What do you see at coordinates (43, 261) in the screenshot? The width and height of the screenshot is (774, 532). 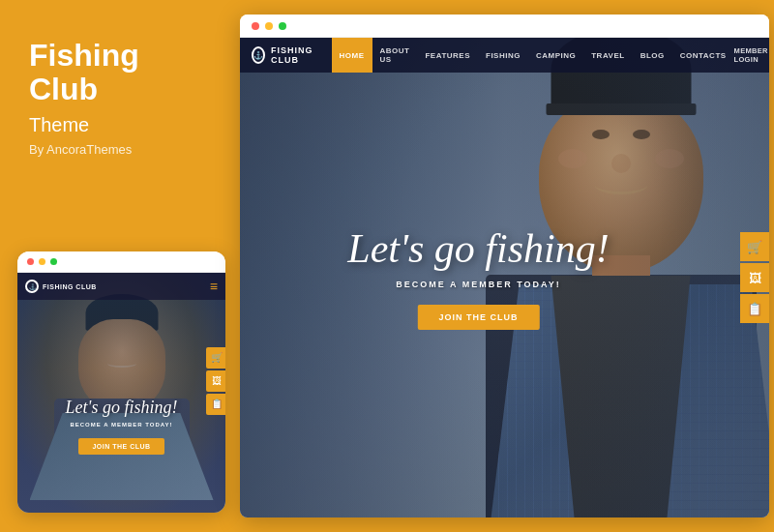 I see `mobile-dot-yellow` at bounding box center [43, 261].